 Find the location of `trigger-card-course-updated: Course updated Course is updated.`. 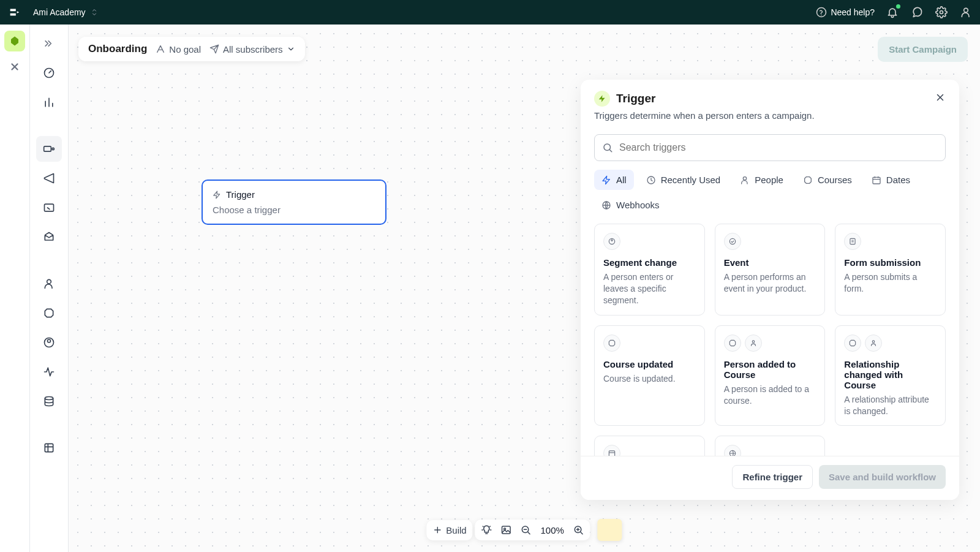

trigger-card-course-updated: Course updated Course is updated. is located at coordinates (649, 376).